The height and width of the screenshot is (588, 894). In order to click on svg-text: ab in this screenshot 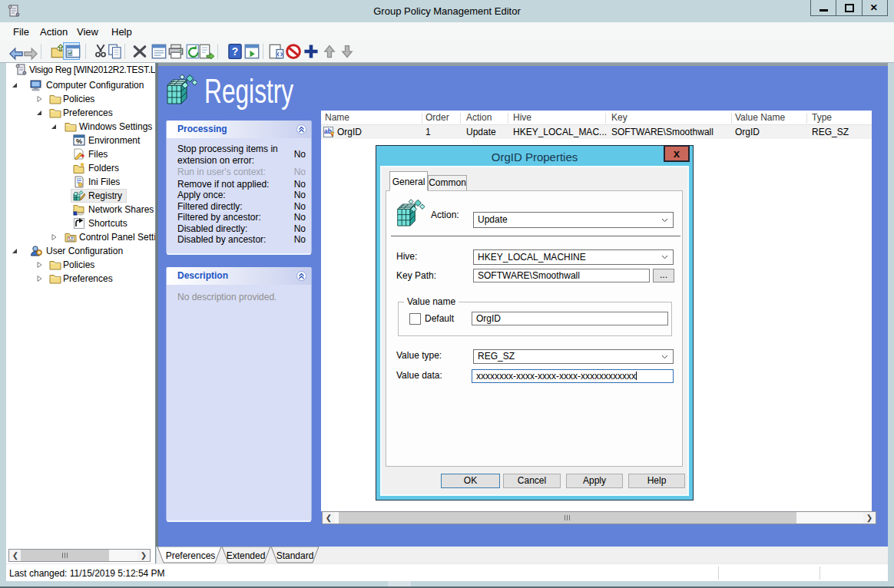, I will do `click(328, 131)`.